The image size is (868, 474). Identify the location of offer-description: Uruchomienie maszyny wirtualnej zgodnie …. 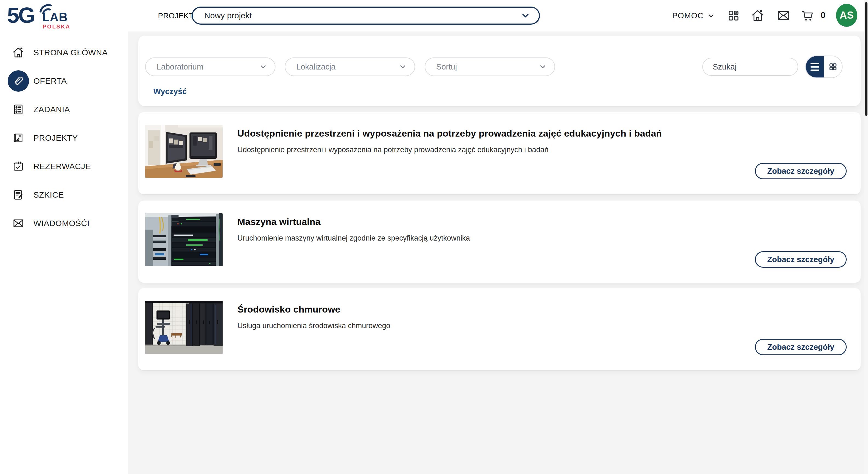
(503, 239).